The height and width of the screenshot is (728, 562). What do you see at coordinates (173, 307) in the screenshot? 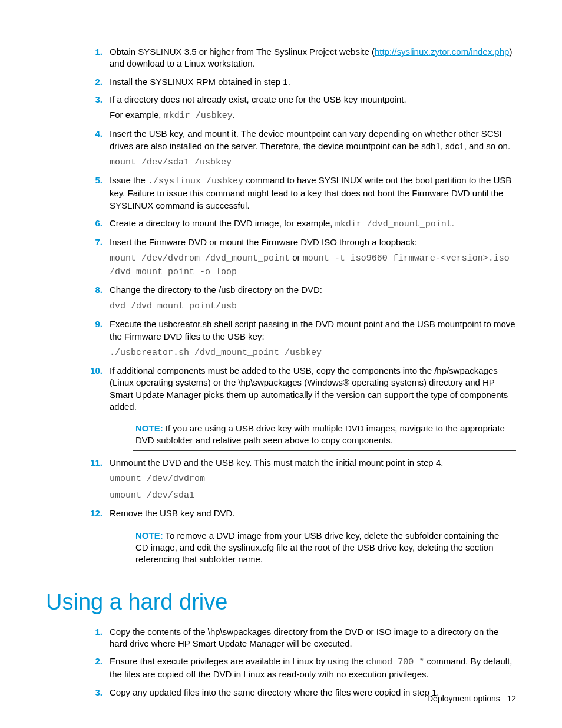
I see `code-text: dvd /dvd_mount_point/usb` at bounding box center [173, 307].